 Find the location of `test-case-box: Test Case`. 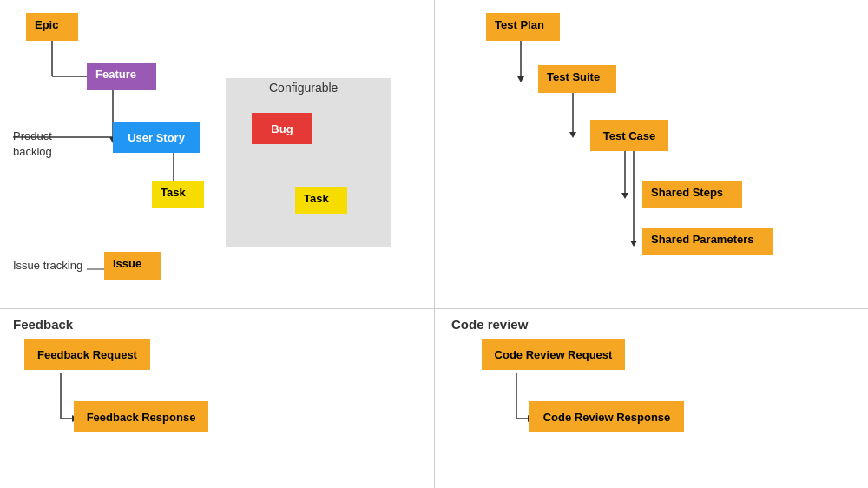

test-case-box: Test Case is located at coordinates (629, 135).